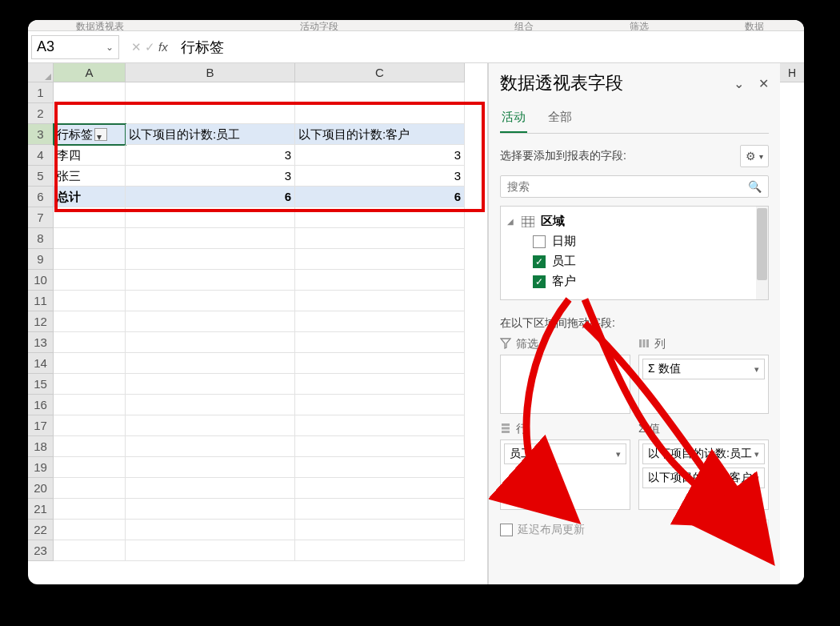 This screenshot has height=626, width=840. I want to click on field-item: 日期, so click(634, 242).